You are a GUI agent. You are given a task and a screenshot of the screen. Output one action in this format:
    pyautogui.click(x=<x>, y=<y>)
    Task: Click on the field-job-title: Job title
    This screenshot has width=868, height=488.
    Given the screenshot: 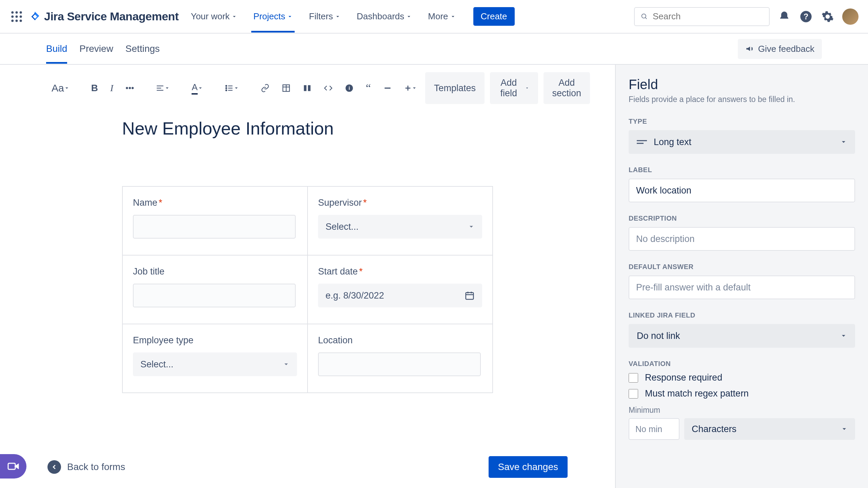 What is the action you would take?
    pyautogui.click(x=215, y=289)
    